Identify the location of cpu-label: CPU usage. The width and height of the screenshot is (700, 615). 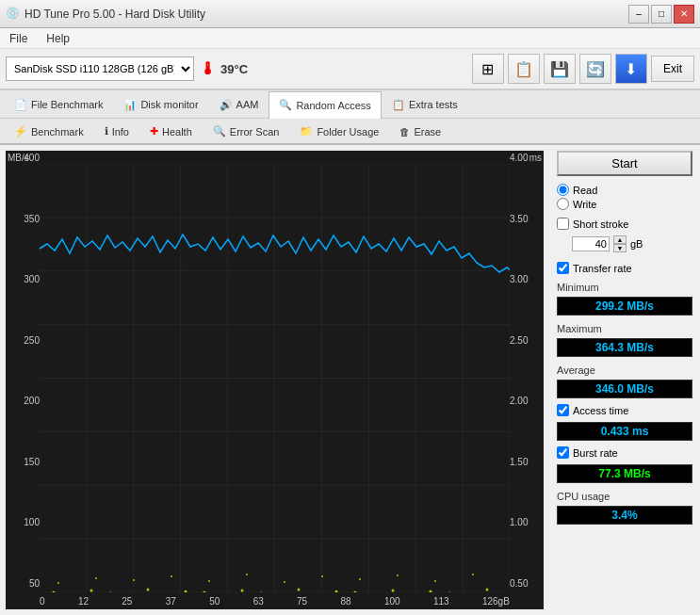
(625, 496).